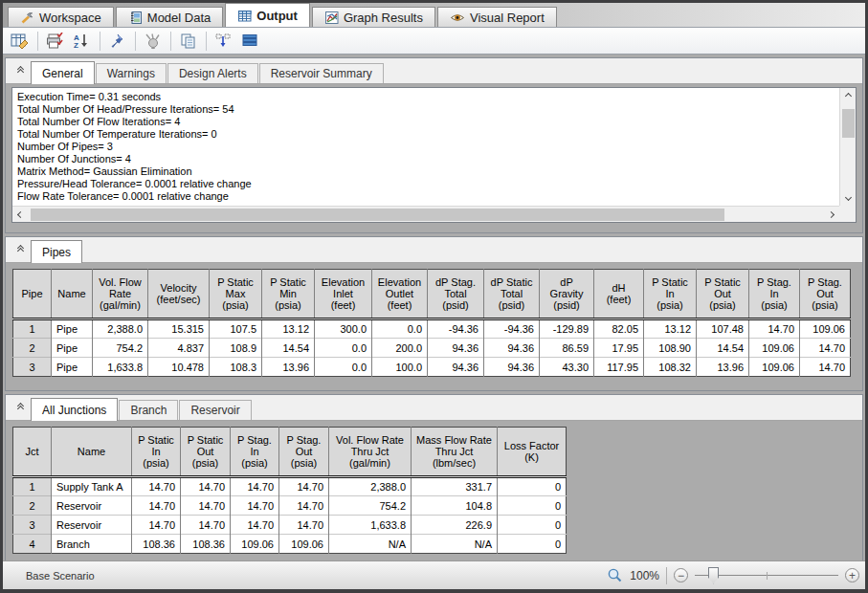 The image size is (868, 593). What do you see at coordinates (532, 506) in the screenshot?
I see `table-cell: 0` at bounding box center [532, 506].